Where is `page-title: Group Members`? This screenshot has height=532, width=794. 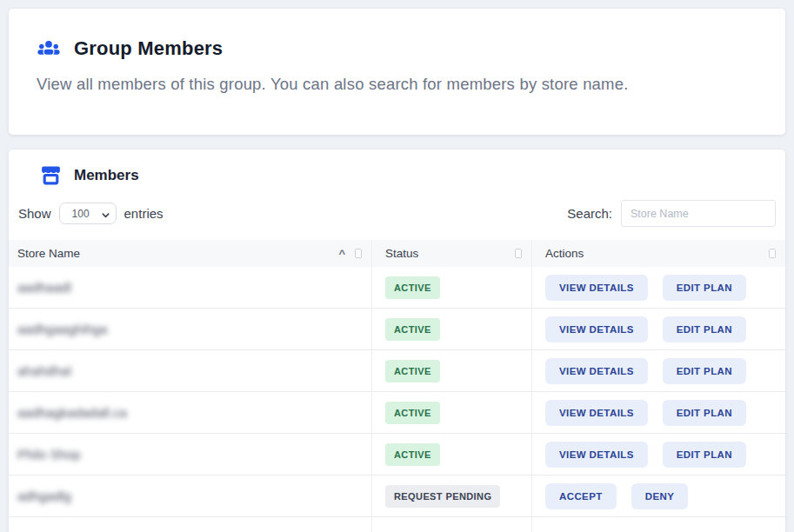
page-title: Group Members is located at coordinates (148, 49).